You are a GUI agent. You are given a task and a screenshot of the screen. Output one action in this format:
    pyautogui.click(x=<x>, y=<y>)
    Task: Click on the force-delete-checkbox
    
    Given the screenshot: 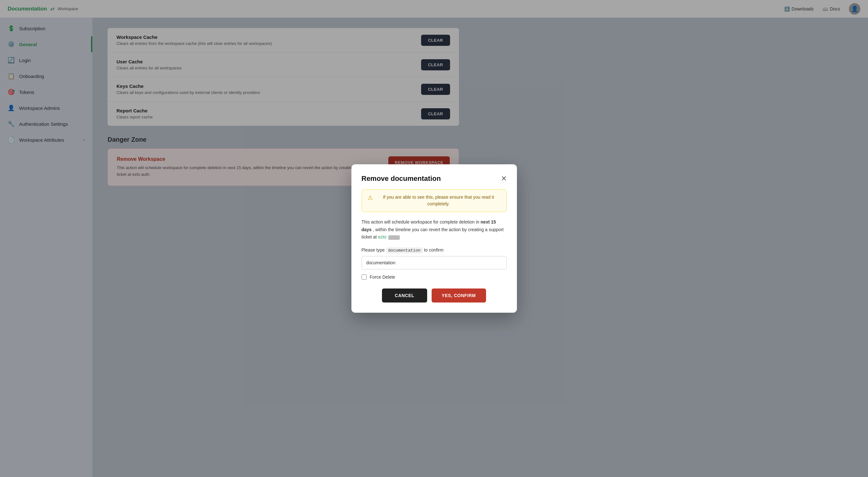 What is the action you would take?
    pyautogui.click(x=364, y=277)
    